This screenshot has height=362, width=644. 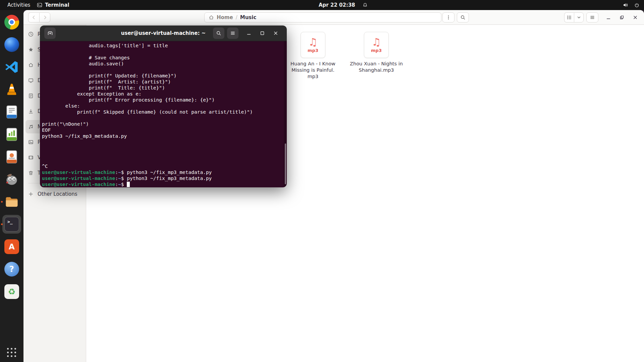 What do you see at coordinates (622, 17) in the screenshot?
I see `restore-icon` at bounding box center [622, 17].